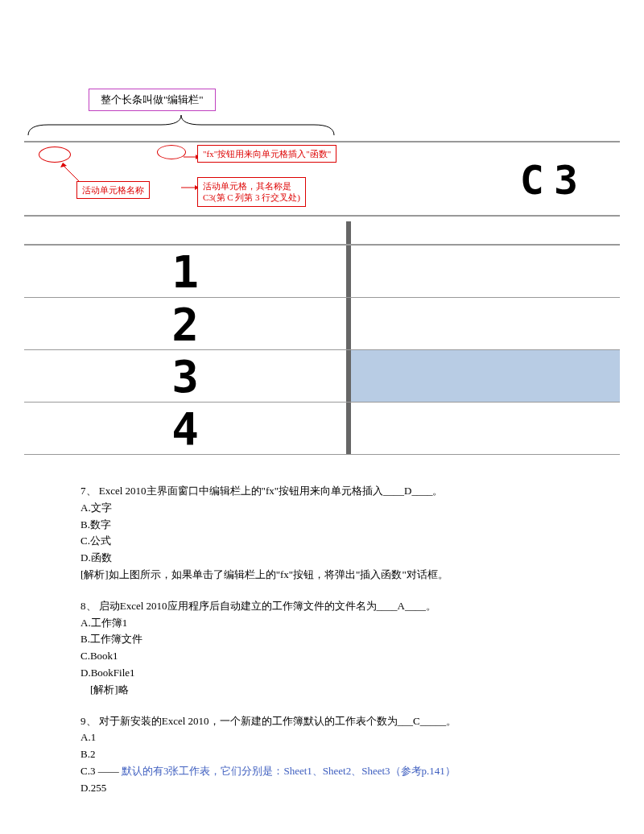  Describe the element at coordinates (322, 377) in the screenshot. I see `row-3-selected: 3` at that location.